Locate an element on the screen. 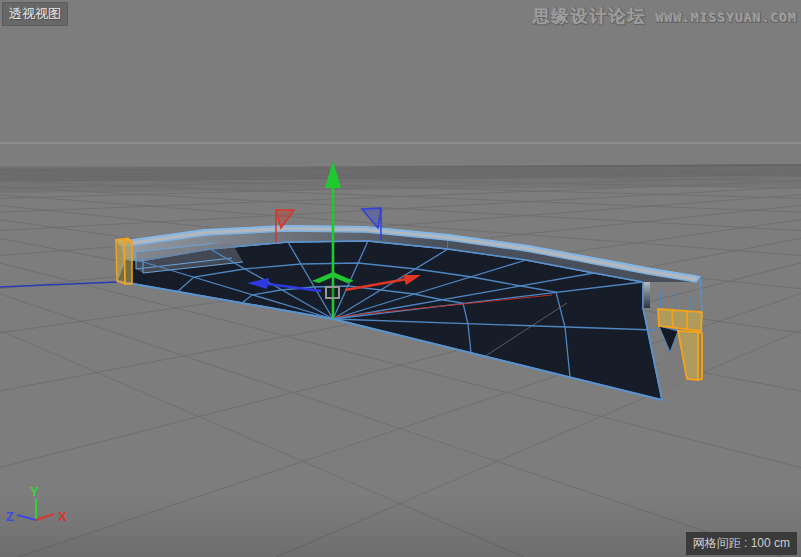 The height and width of the screenshot is (557, 801). watermark-site-name: 思缘设计论坛 is located at coordinates (590, 16).